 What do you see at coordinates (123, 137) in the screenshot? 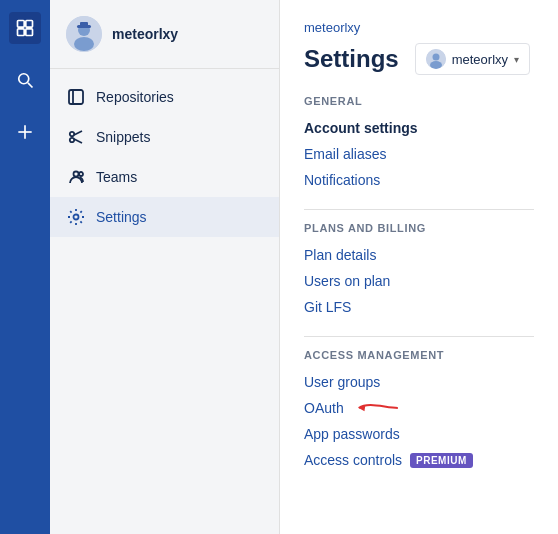
I see `sidebar-item-label: Snippets` at bounding box center [123, 137].